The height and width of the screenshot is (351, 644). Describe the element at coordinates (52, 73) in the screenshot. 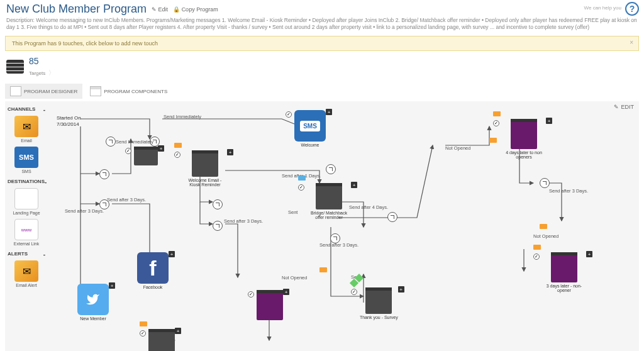

I see `chevron-right-icon: 〉` at that location.